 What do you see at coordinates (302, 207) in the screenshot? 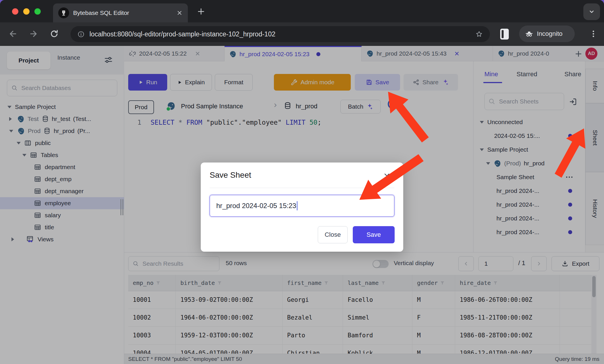
I see `save-sheet-modal: Save Sheet hr_prod 2024-02-05 15:23 Clos…` at bounding box center [302, 207].